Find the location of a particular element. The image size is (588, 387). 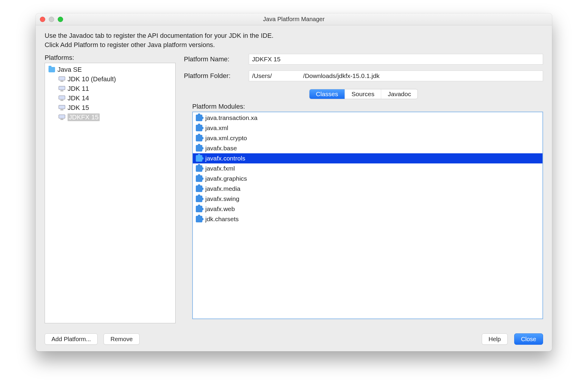

module-item: javafx.media is located at coordinates (368, 189).